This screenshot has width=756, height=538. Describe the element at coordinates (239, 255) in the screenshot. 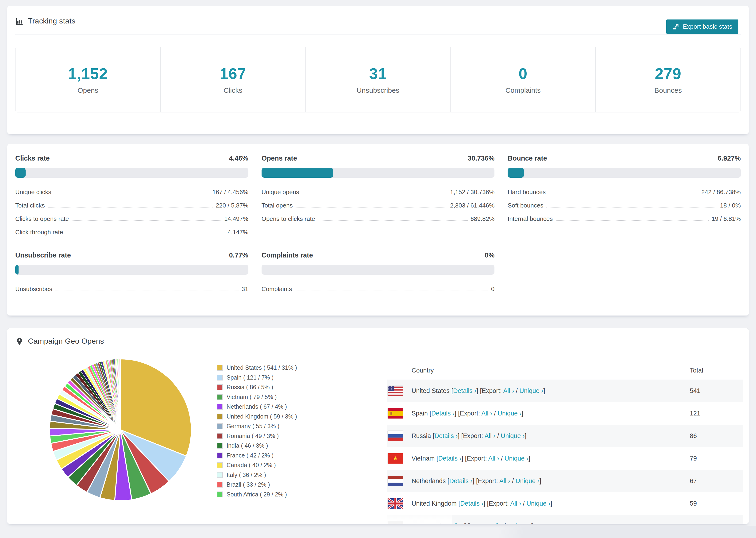

I see `unsubscribe-rate-value: 0.77%` at that location.